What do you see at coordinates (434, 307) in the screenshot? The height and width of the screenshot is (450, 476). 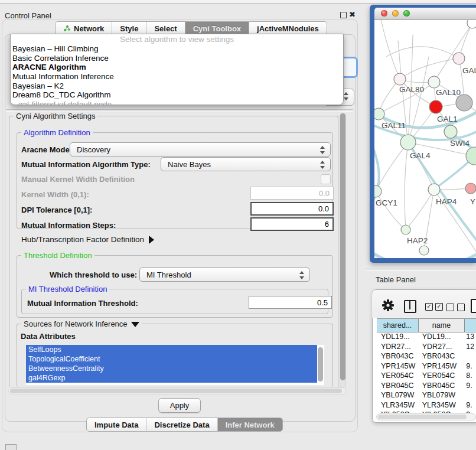 I see `select-all-columns-icon: ✓ ✓` at bounding box center [434, 307].